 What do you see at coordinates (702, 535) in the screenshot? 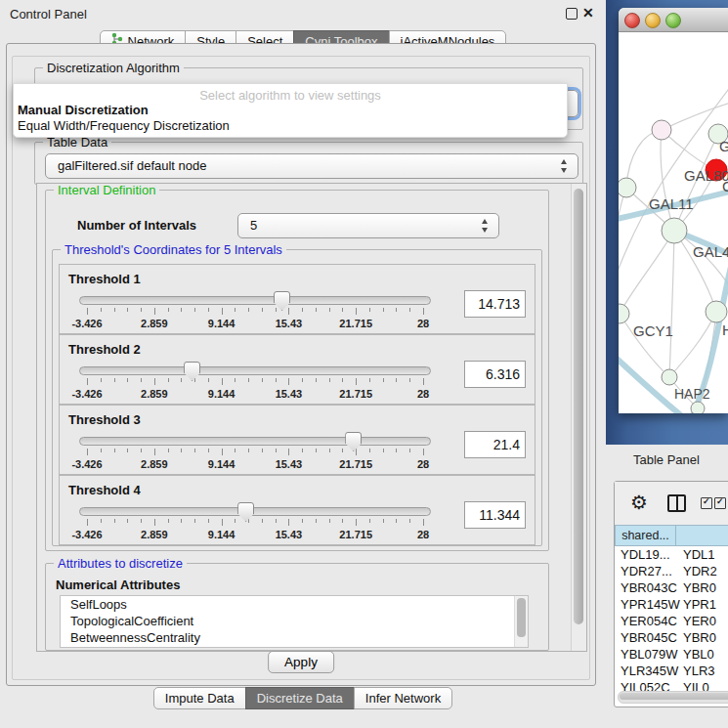
I see `column-header-name: n` at bounding box center [702, 535].